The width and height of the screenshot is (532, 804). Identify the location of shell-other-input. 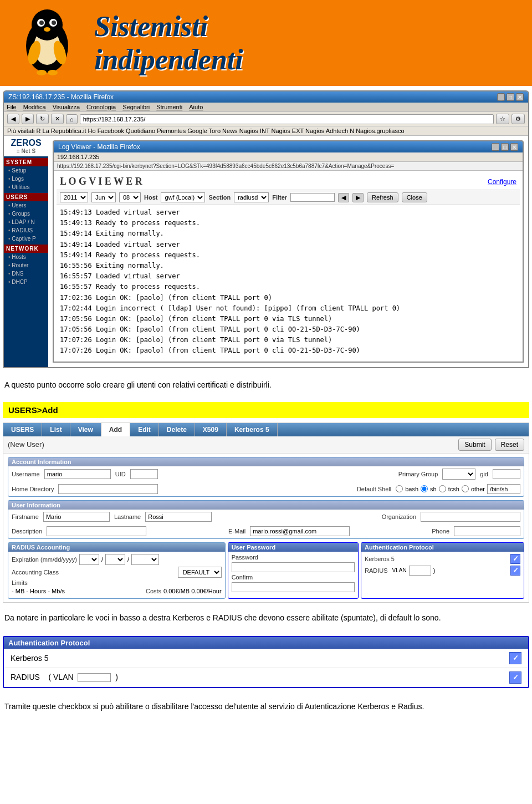
(504, 489).